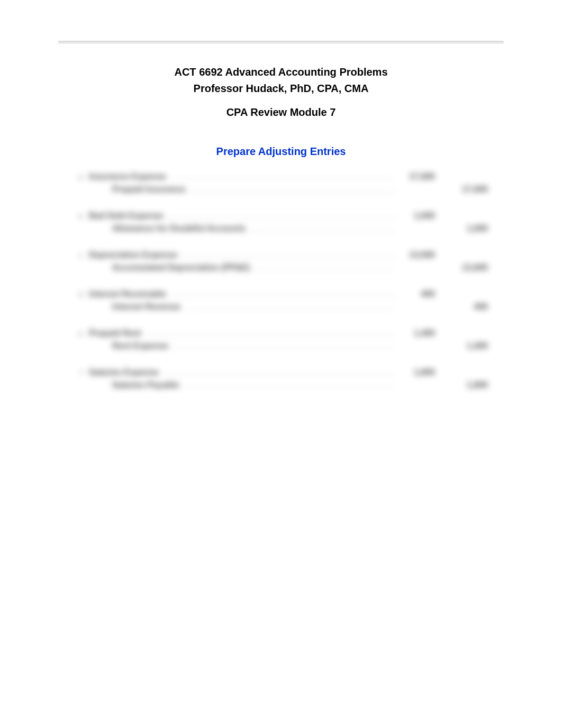 This screenshot has height=728, width=562. What do you see at coordinates (78, 372) in the screenshot?
I see `entry-label: f` at bounding box center [78, 372].